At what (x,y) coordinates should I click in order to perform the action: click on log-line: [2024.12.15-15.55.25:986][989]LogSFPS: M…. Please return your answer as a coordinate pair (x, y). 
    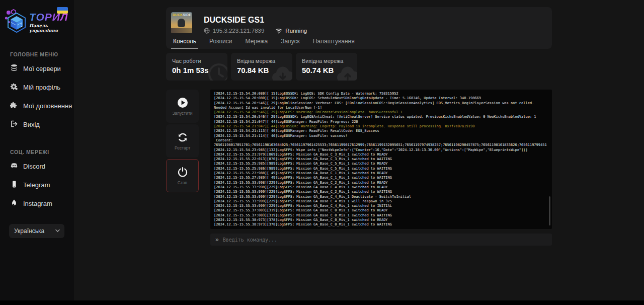
    Looking at the image, I should click on (380, 169).